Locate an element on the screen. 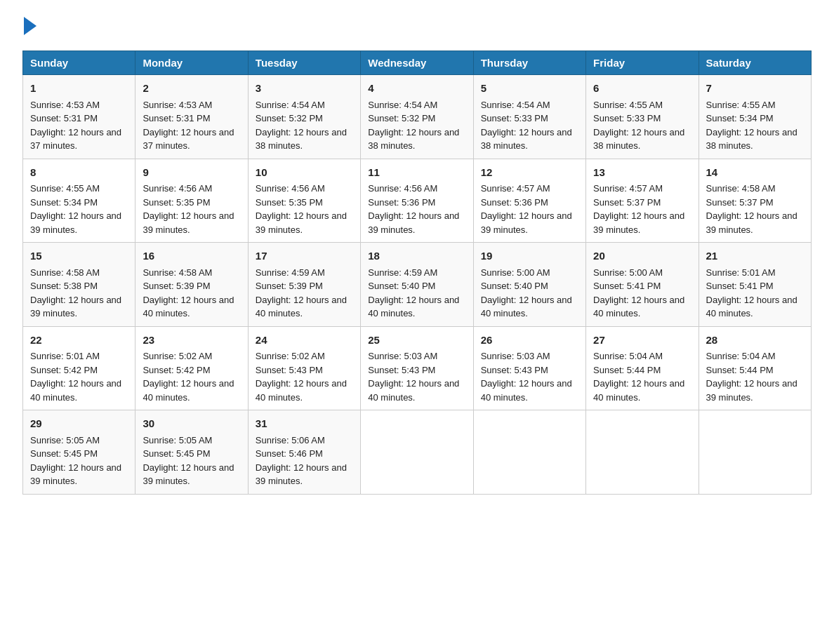 This screenshot has height=644, width=834. calendar-cell: 24 Sunrise: 5:02 AMSunset: 5:43 PMDaylig… is located at coordinates (304, 368).